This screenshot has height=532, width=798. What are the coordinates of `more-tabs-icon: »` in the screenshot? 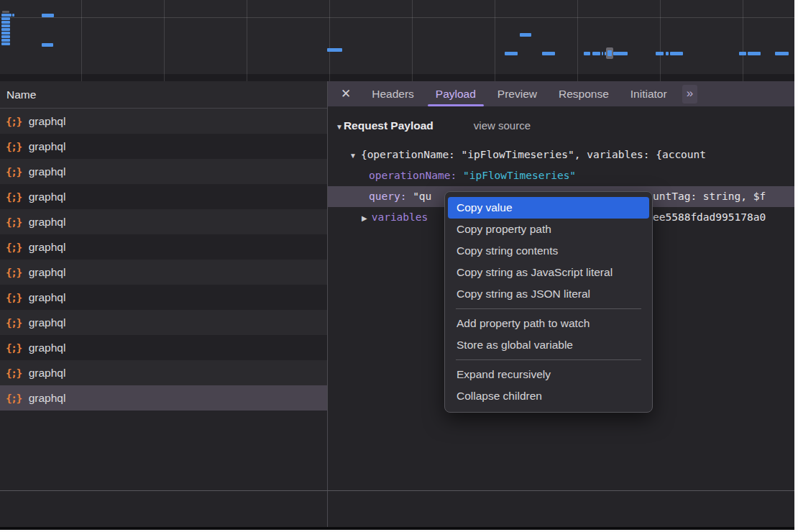 It's located at (690, 94).